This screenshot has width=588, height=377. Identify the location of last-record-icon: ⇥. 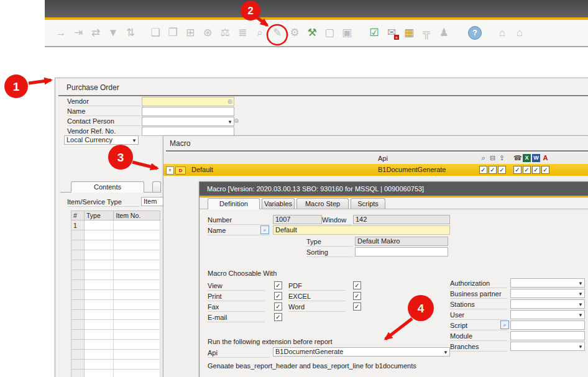
(78, 33).